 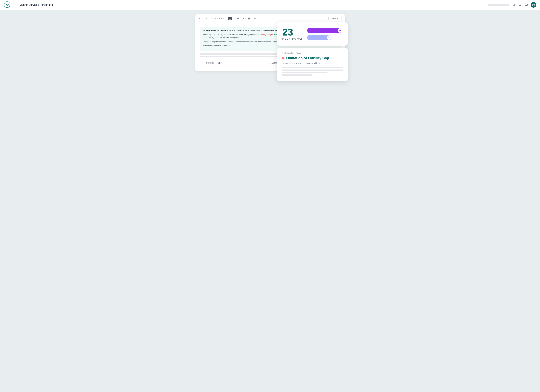 I want to click on strikethrough-button: S, so click(x=255, y=19).